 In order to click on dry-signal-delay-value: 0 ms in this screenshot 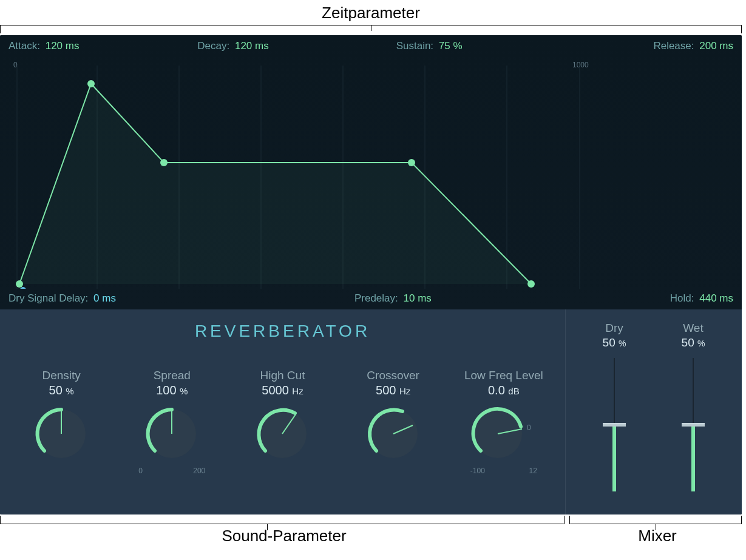, I will do `click(104, 299)`.